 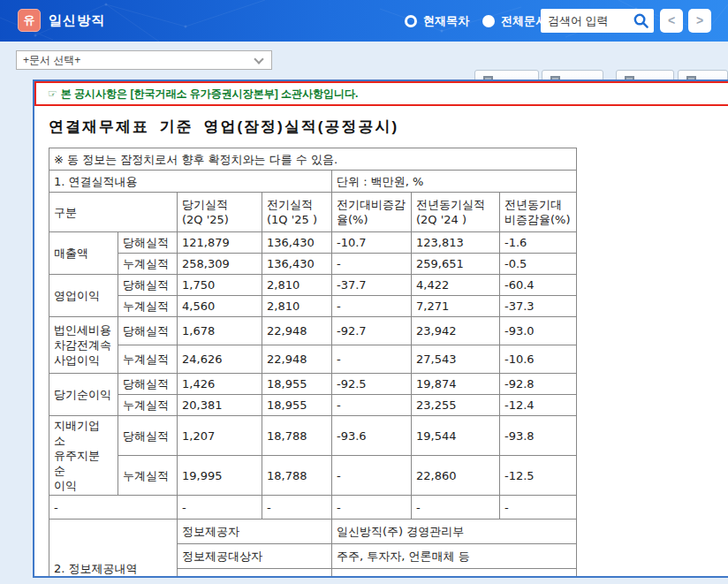 I want to click on cell: -12.5, so click(x=539, y=475).